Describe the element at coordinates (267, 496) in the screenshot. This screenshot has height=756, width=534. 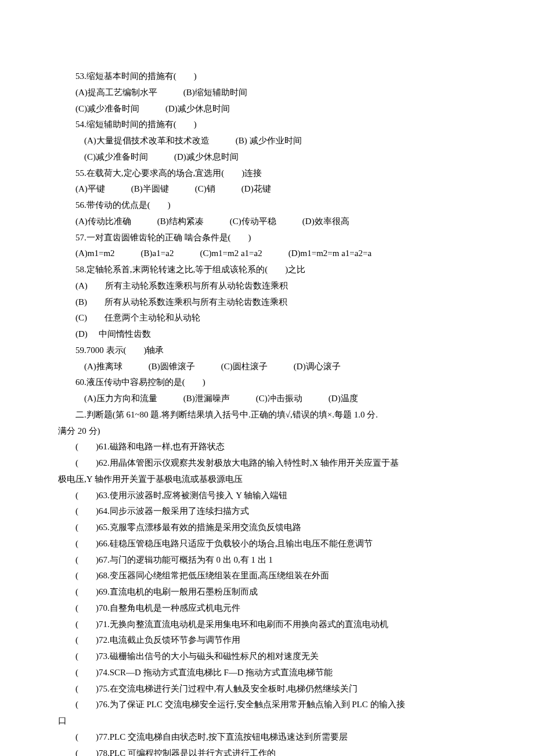
I see `judge-63: ( )63.使用示波器时,应将被测信号接入 Y 轴输入端钮` at that location.